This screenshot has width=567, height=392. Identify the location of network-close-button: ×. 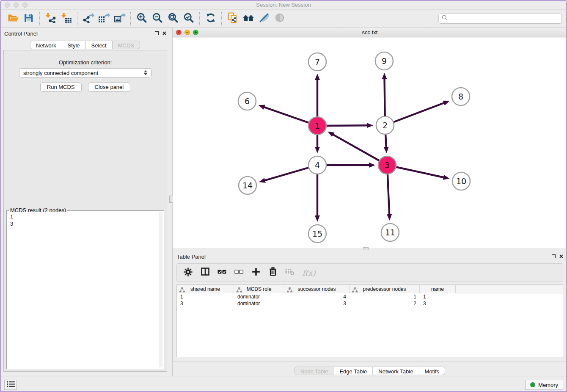
(179, 32).